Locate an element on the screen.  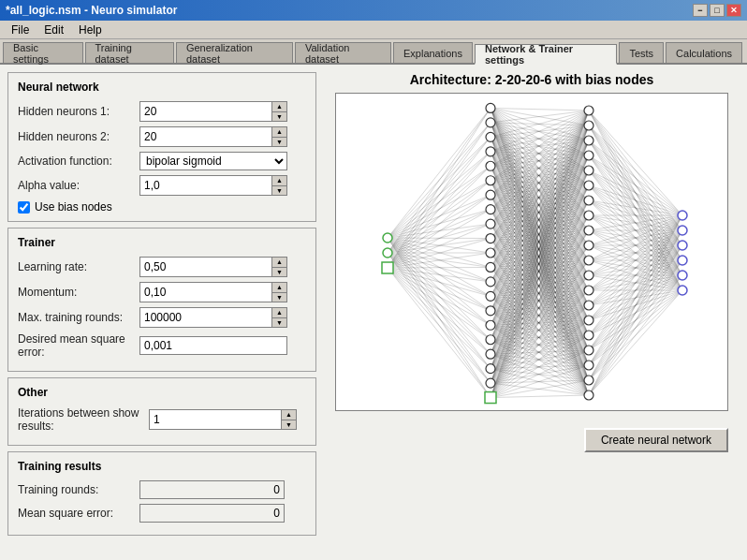
tab-tests: Tests is located at coordinates (641, 52).